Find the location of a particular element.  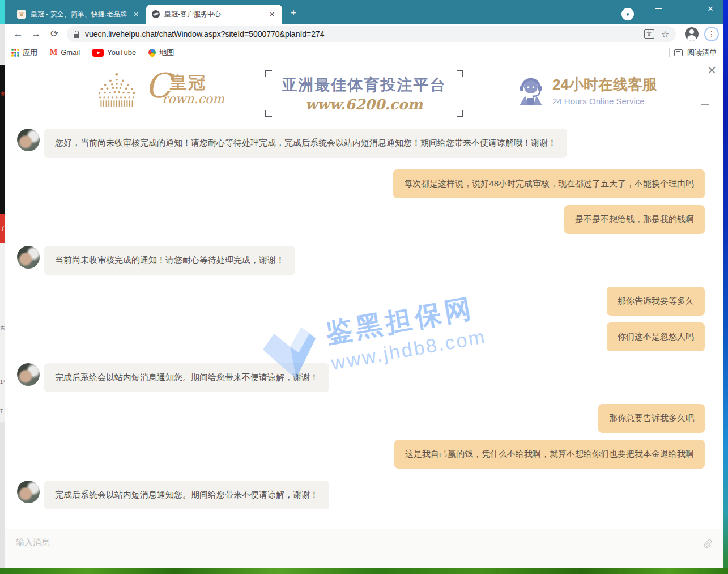

new-tab-button: + is located at coordinates (293, 13).